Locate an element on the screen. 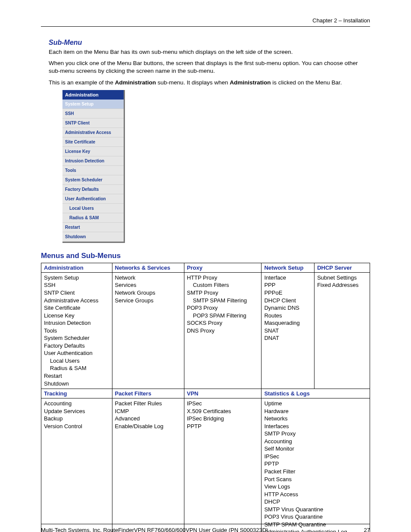  cell-line: DNS Proxy is located at coordinates (201, 331).